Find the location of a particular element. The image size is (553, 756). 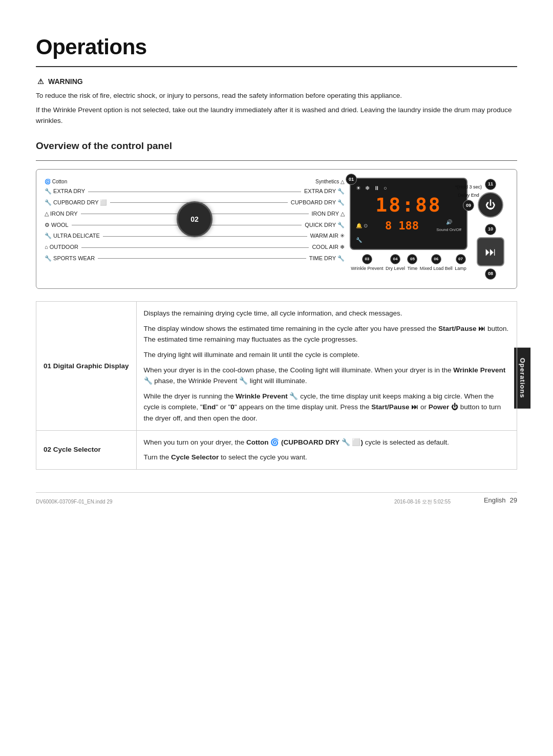

startpause-button: ⏭ is located at coordinates (491, 252).